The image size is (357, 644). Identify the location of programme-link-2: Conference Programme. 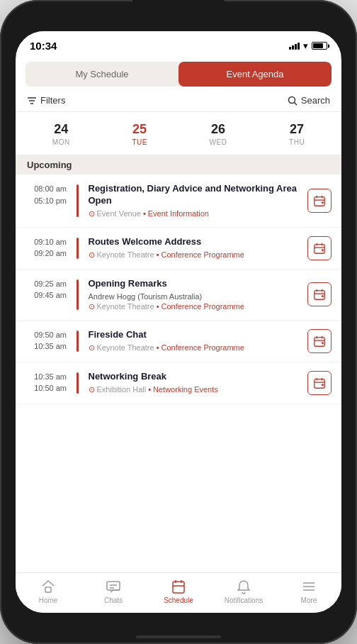
(203, 255).